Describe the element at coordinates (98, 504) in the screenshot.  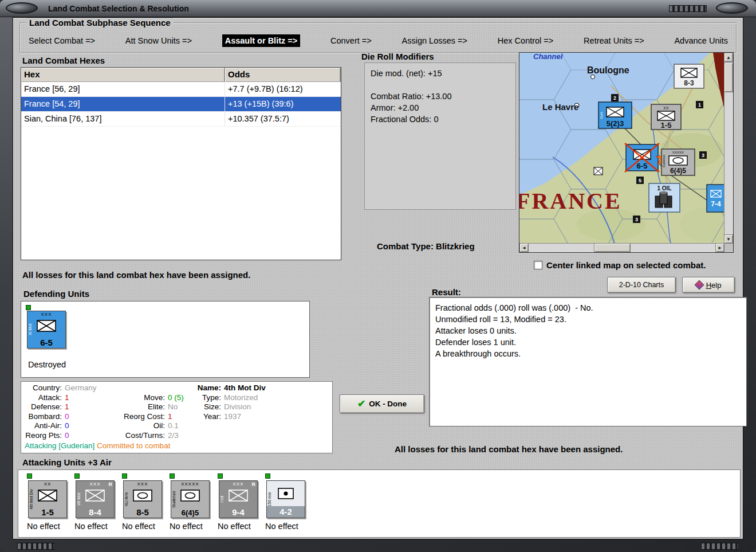
I see `attacking-unit-slot: XXX R VII Mot 8-4 No effect` at that location.